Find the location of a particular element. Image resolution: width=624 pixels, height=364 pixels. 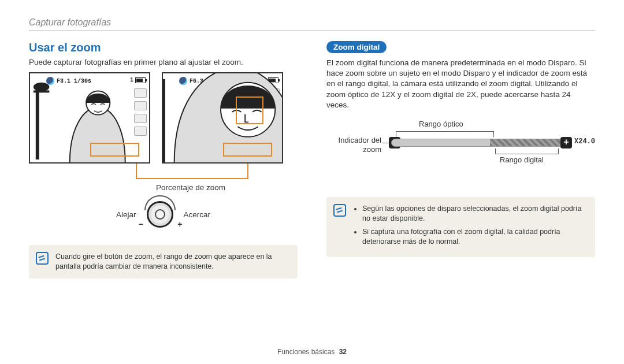

zoom-plus-icon: + is located at coordinates (566, 143).